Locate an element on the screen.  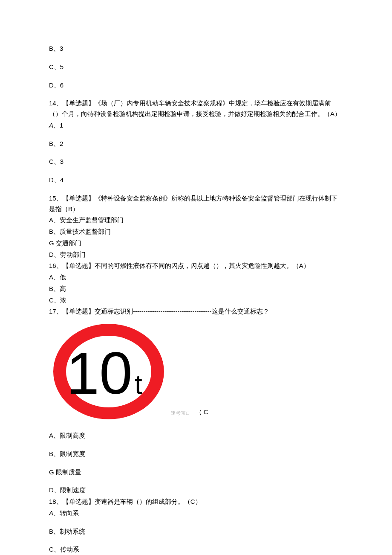
q16-option-a: A、低 is located at coordinates (196, 277).